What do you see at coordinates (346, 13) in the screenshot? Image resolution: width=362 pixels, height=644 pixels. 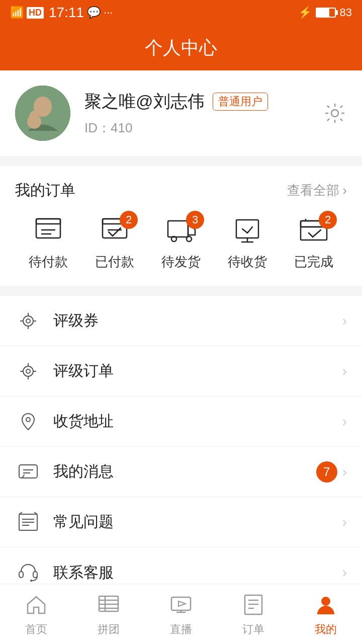 I see `battery-percent: 83` at bounding box center [346, 13].